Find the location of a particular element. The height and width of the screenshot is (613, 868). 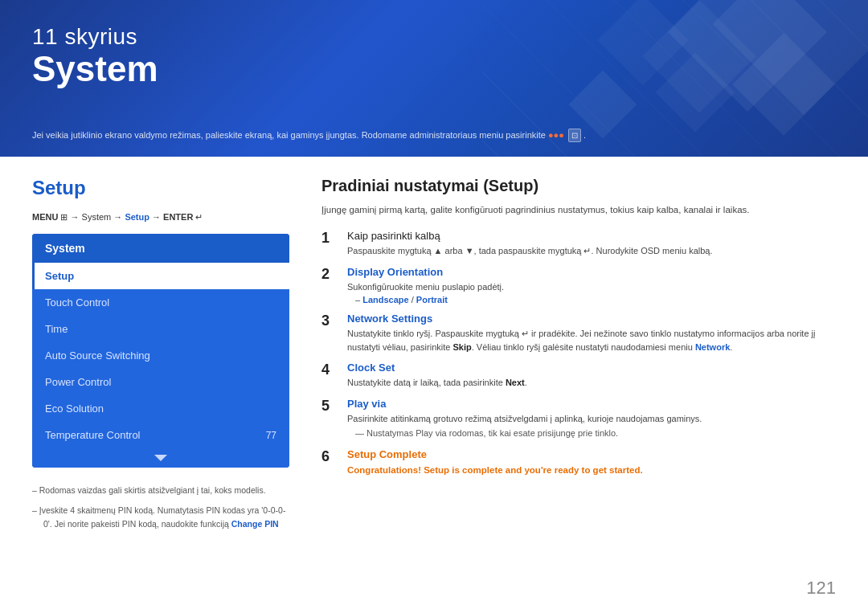

change-pin-link: Change PIN is located at coordinates (256, 524).